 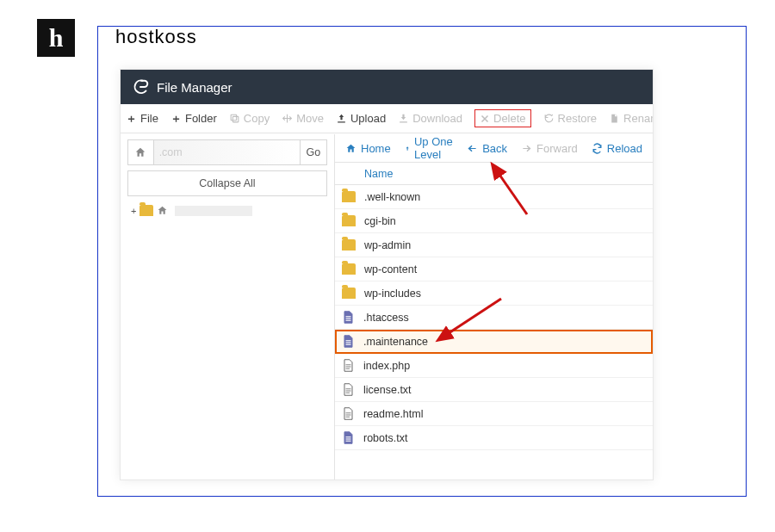 What do you see at coordinates (361, 119) in the screenshot?
I see `upload-button: Upload` at bounding box center [361, 119].